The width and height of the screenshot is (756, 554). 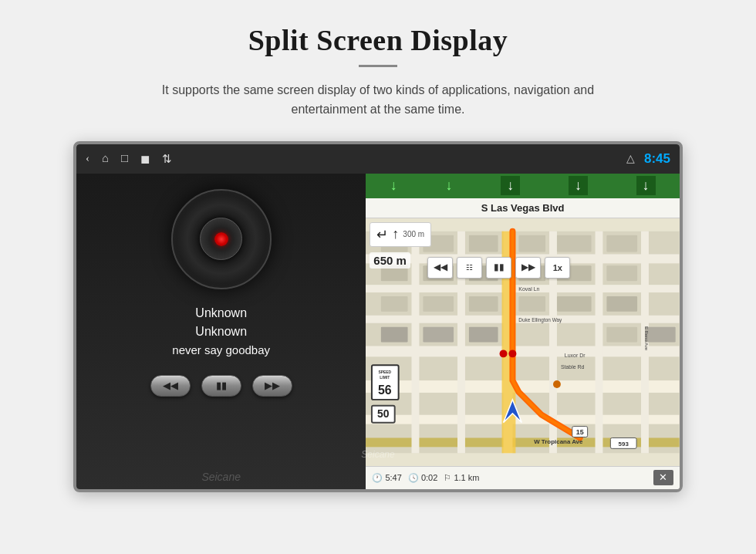 What do you see at coordinates (529, 289) in the screenshot?
I see `svg-text: Koval Ln` at bounding box center [529, 289].